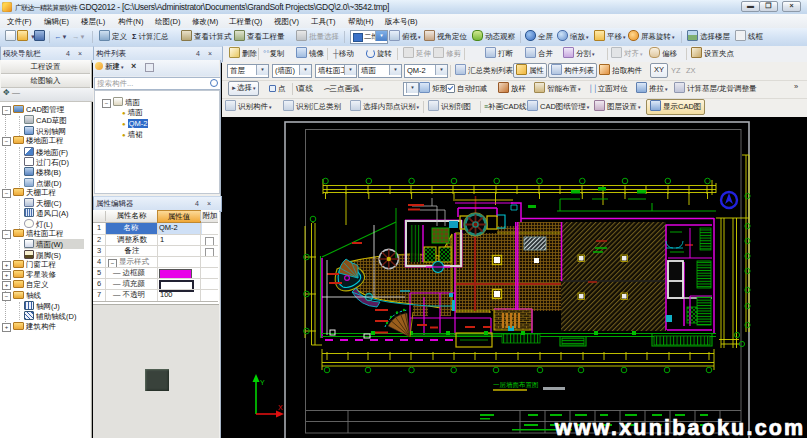  What do you see at coordinates (280, 408) in the screenshot?
I see `svg-text: X` at bounding box center [280, 408].